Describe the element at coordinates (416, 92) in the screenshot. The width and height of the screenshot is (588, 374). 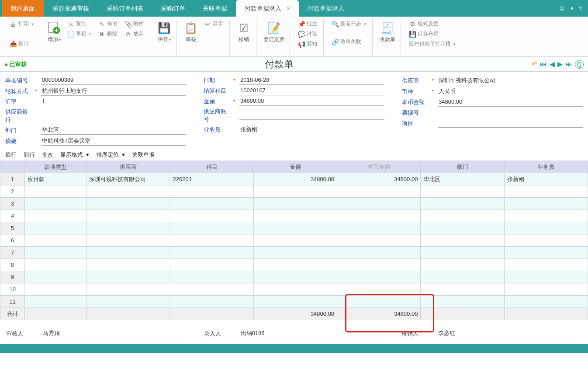
I see `curr-label: 币种` at that location.